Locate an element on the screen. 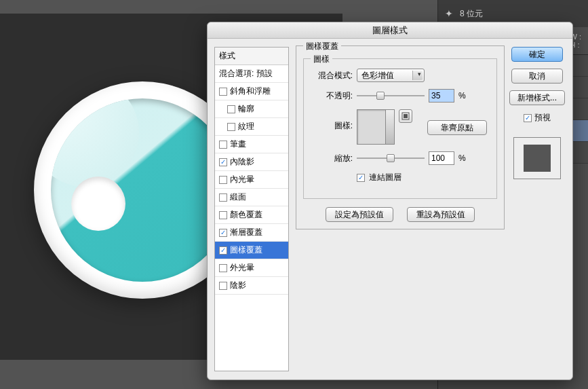 The image size is (588, 389). style-label: 斜角和浮雕 is located at coordinates (250, 91).